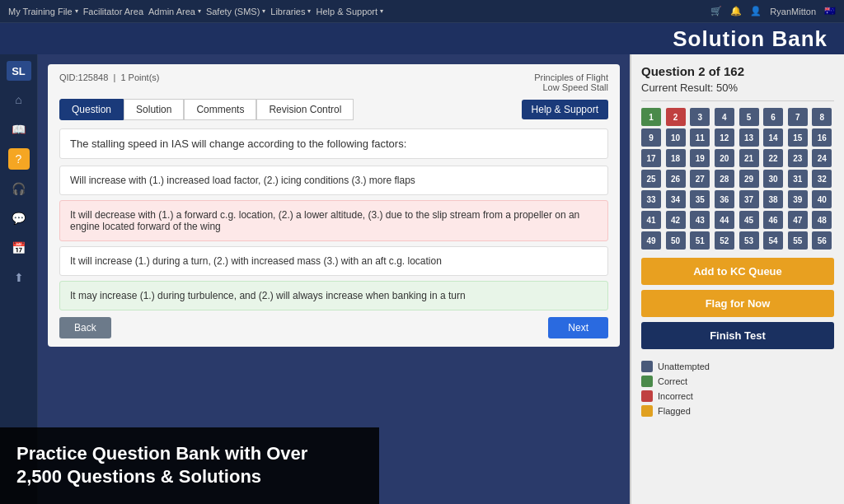 Image resolution: width=844 pixels, height=504 pixels. What do you see at coordinates (153, 110) in the screenshot?
I see `tab-solution: Solution` at bounding box center [153, 110].